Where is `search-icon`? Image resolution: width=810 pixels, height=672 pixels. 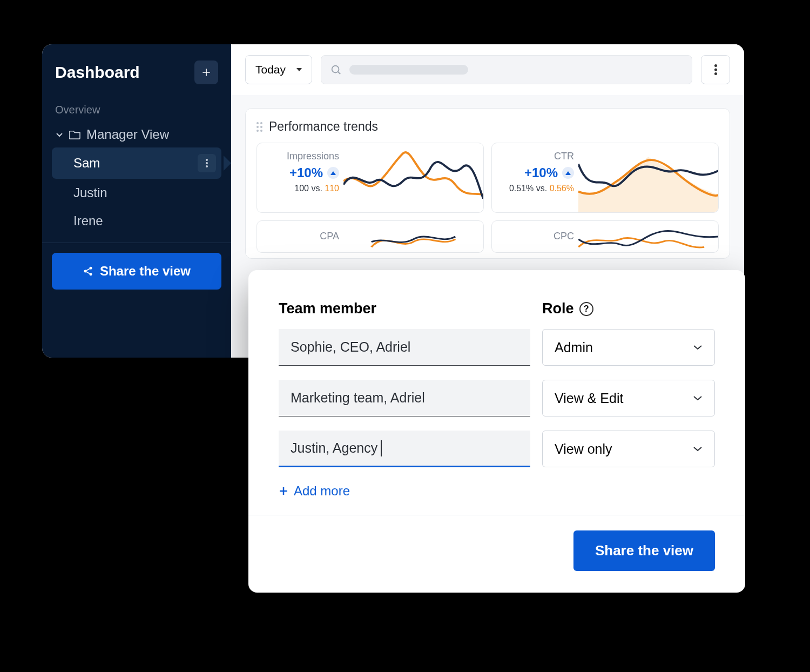 search-icon is located at coordinates (336, 70).